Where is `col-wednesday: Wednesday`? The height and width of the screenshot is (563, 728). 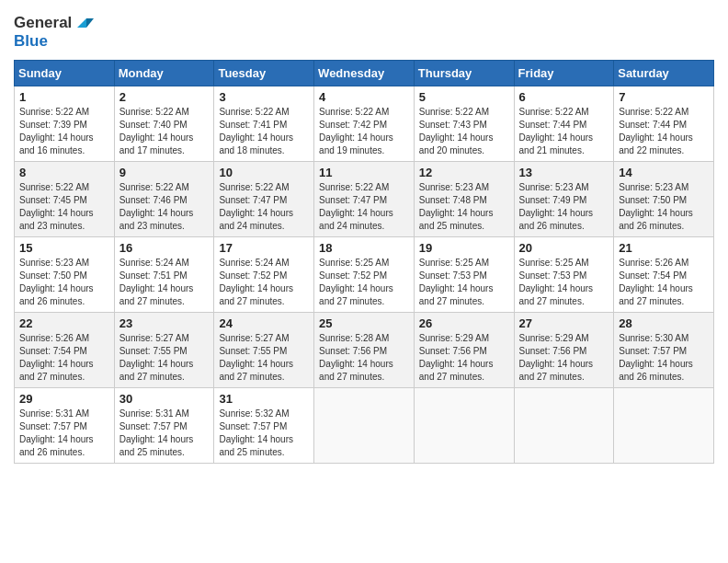 col-wednesday: Wednesday is located at coordinates (364, 74).